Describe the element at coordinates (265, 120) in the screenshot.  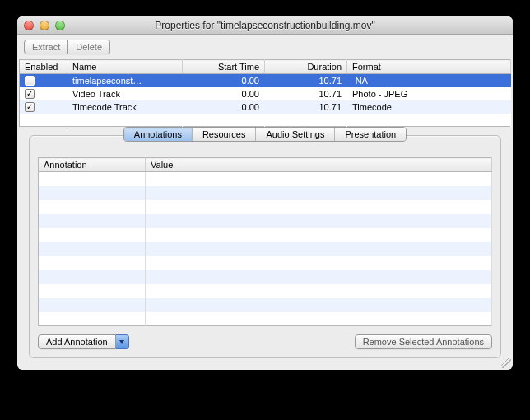
I see `track-row-empty` at that location.